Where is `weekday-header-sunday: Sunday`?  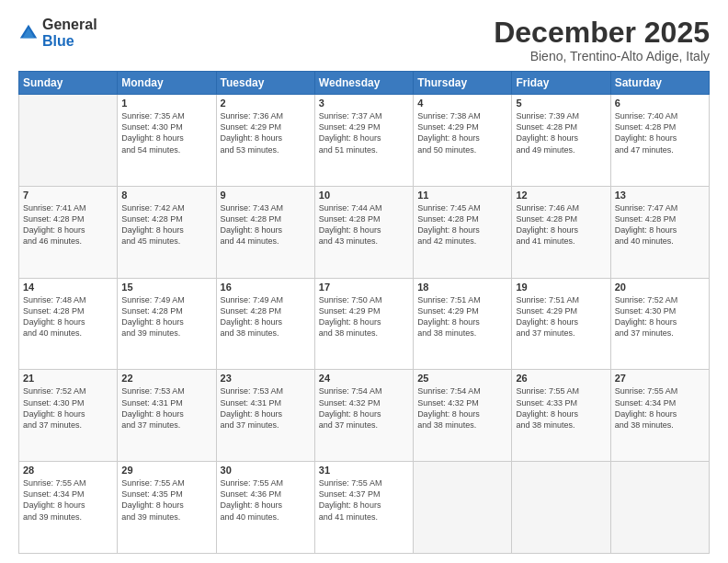
weekday-header-sunday: Sunday is located at coordinates (68, 83).